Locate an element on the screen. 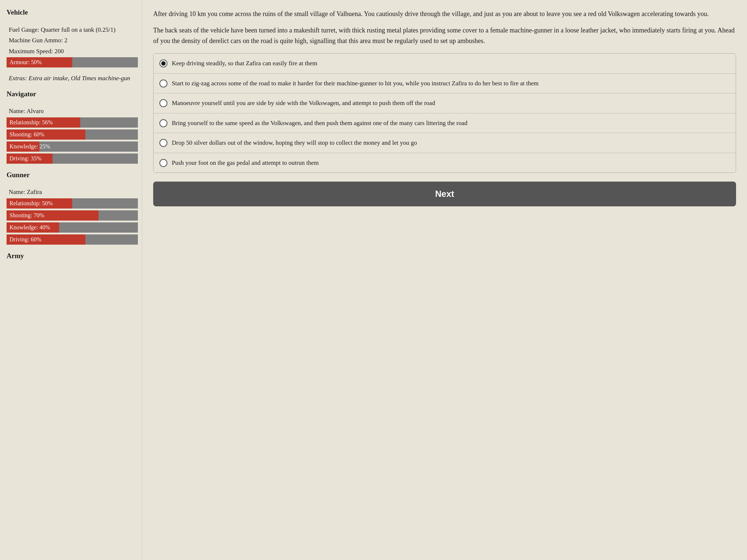 The width and height of the screenshot is (747, 560). next-button: Next is located at coordinates (445, 194).